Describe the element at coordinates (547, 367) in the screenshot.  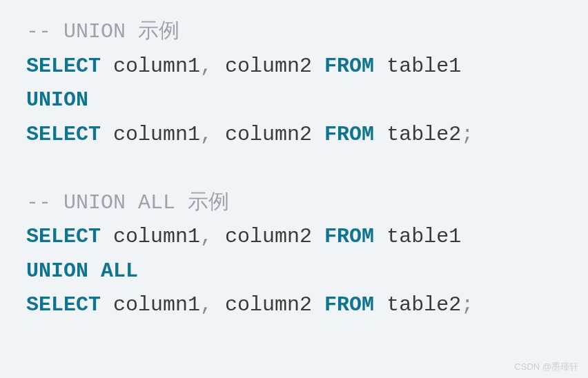
I see `watermark-text: CSDN @墨瑾轩` at that location.